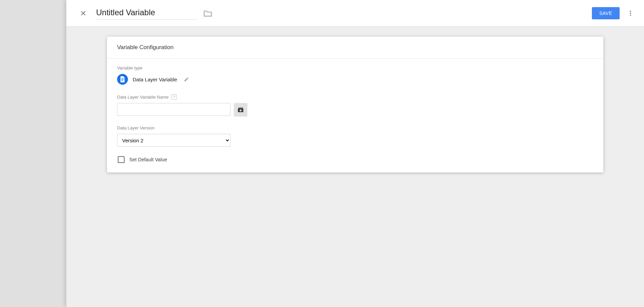 This screenshot has height=307, width=644. What do you see at coordinates (606, 13) in the screenshot?
I see `save-button: SAVE` at bounding box center [606, 13].